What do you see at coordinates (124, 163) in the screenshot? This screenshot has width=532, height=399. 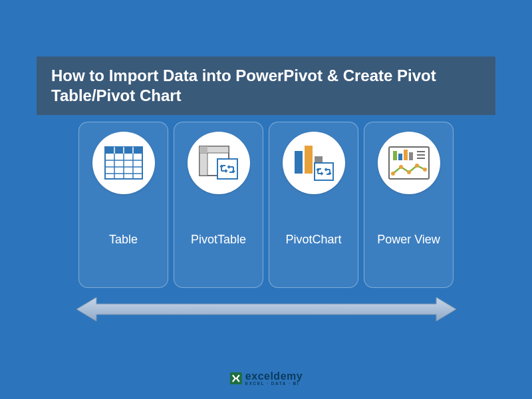 I see `table-icon` at bounding box center [124, 163].